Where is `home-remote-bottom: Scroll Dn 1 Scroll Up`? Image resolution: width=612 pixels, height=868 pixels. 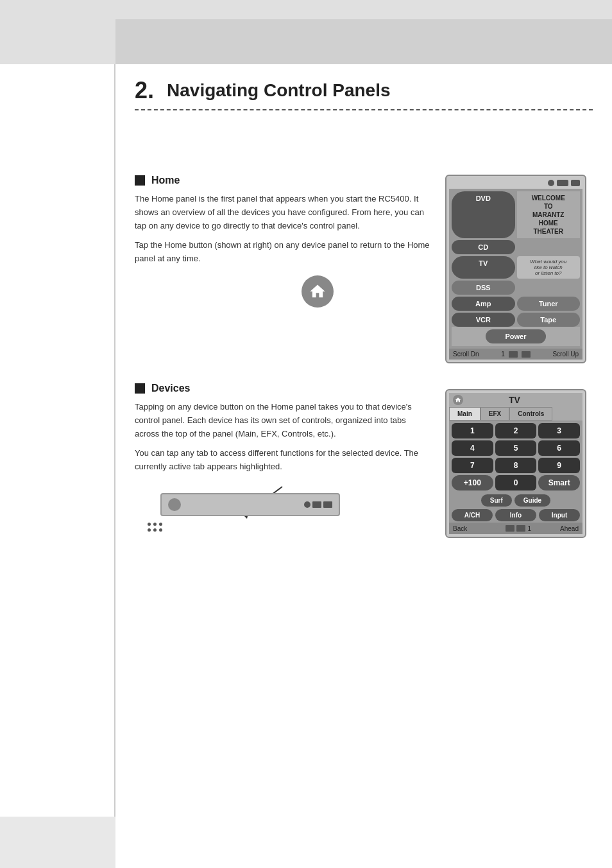 home-remote-bottom: Scroll Dn 1 Scroll Up is located at coordinates (516, 354).